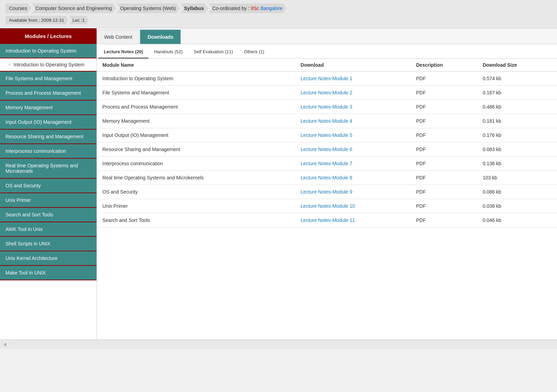 This screenshot has width=557, height=392. Describe the element at coordinates (517, 136) in the screenshot. I see `cell-size: 0.176 kb` at that location.